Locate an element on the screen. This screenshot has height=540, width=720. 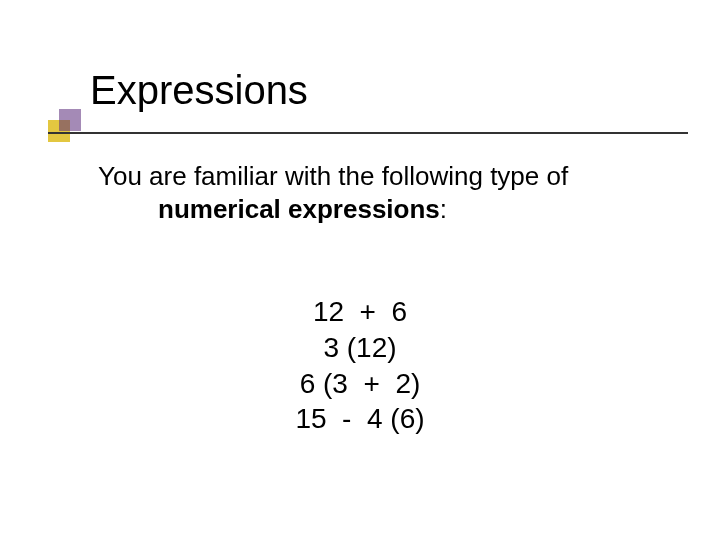
expression-1: 12 + 6 is located at coordinates (360, 312).